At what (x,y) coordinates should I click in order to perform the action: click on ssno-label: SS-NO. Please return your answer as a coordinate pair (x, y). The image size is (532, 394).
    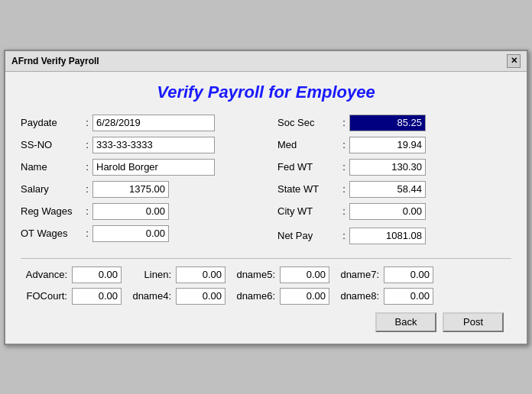
    Looking at the image, I should click on (51, 145).